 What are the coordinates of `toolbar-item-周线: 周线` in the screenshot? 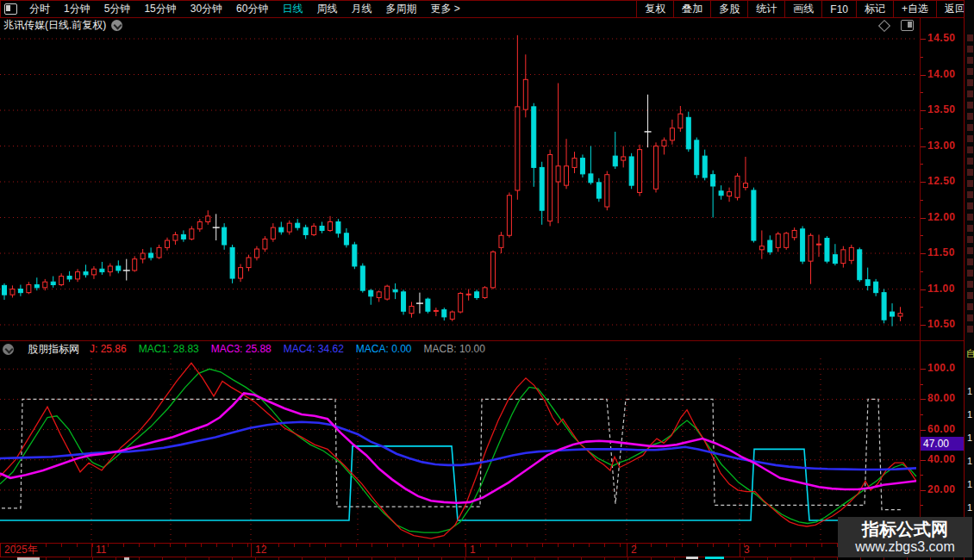 It's located at (327, 9).